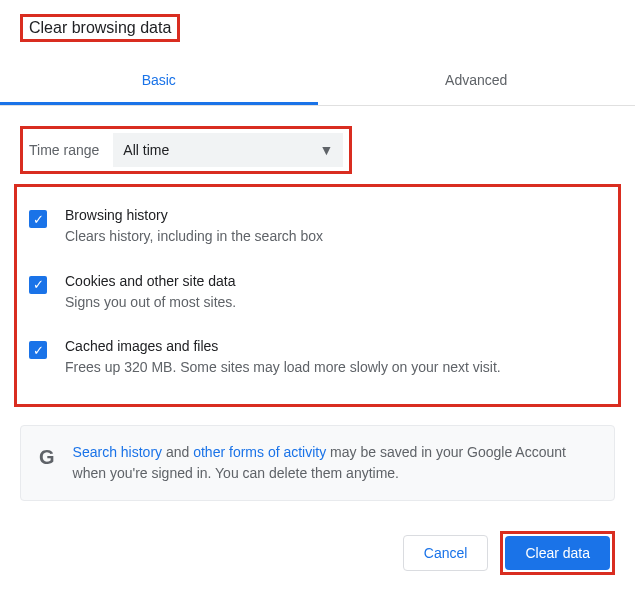  Describe the element at coordinates (336, 281) in the screenshot. I see `option-title: Cookies and other site data` at that location.